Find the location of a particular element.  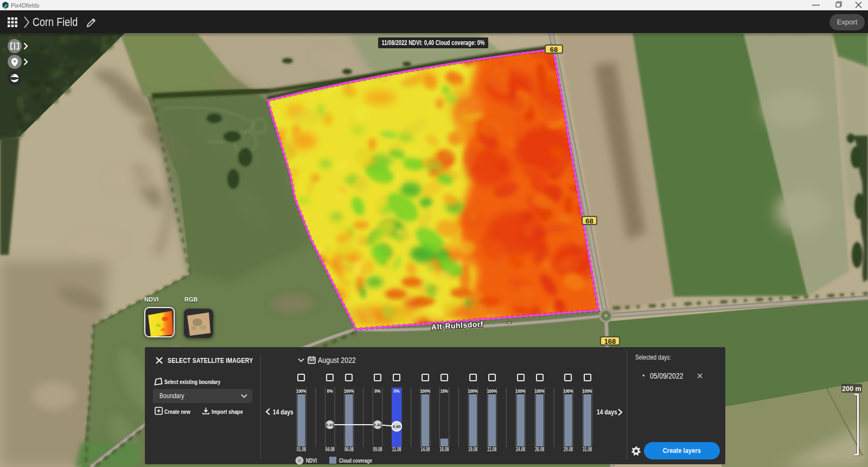

svg-text: 15% is located at coordinates (444, 391).